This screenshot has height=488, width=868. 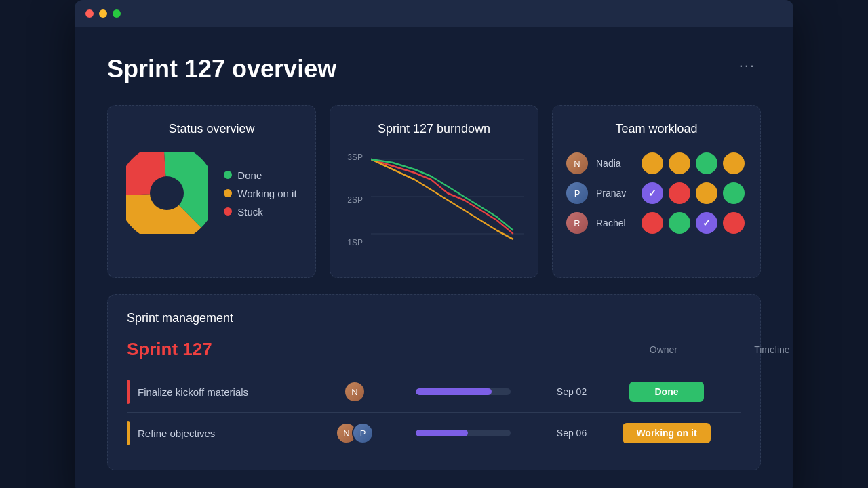 I want to click on burndown-svg, so click(x=448, y=200).